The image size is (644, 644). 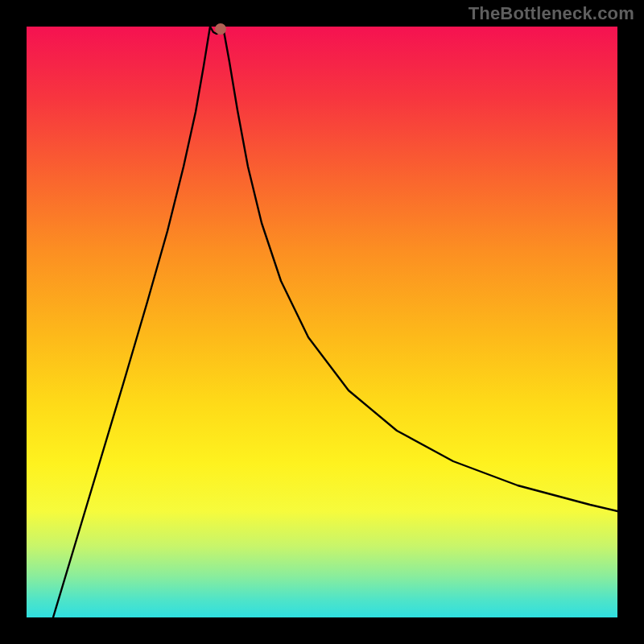 I want to click on minimum-marker, so click(x=221, y=29).